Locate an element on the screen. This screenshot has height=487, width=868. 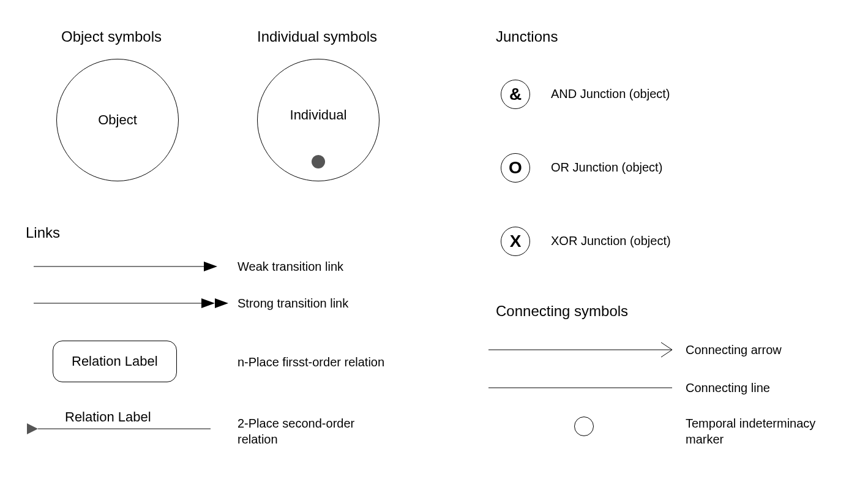
individual-dot-icon is located at coordinates (318, 162).